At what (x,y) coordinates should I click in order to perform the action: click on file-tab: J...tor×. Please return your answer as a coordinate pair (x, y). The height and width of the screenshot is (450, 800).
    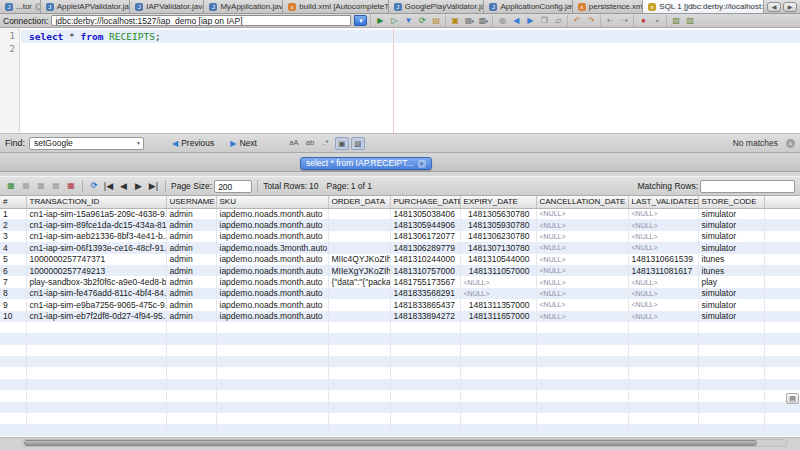
    Looking at the image, I should click on (20, 6).